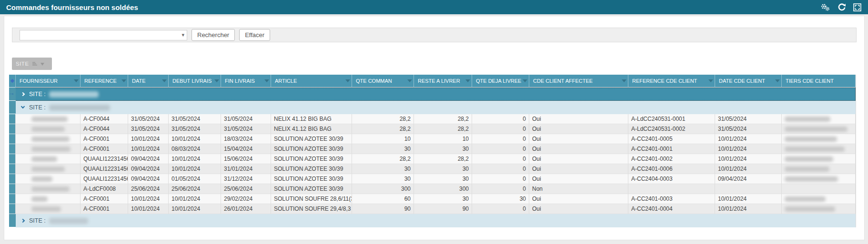  Describe the element at coordinates (246, 209) in the screenshot. I see `cell-fin_livraison: 26/01/2024` at that location.